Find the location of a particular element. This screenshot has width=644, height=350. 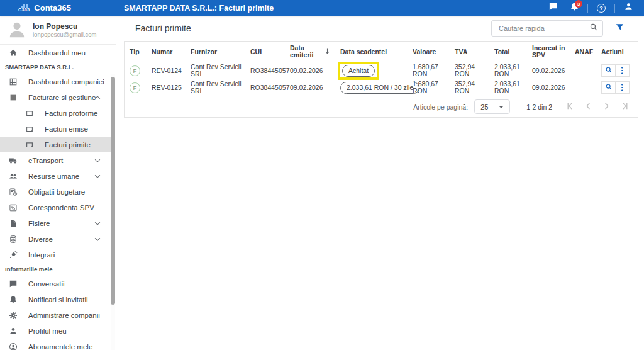

table-row: F REV-0125 Cont Rev Servicii SRL RO38445… is located at coordinates (381, 88).